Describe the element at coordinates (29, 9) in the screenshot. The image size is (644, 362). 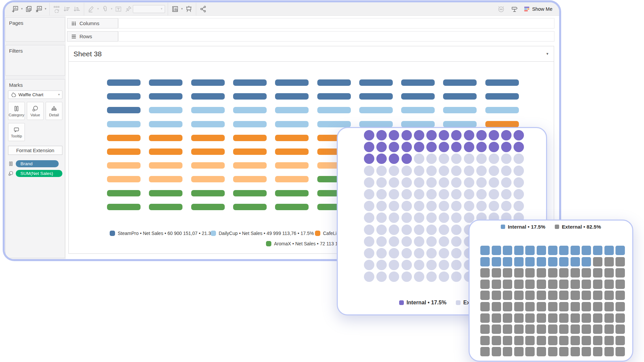
I see `duplicate-sheet-icon` at that location.